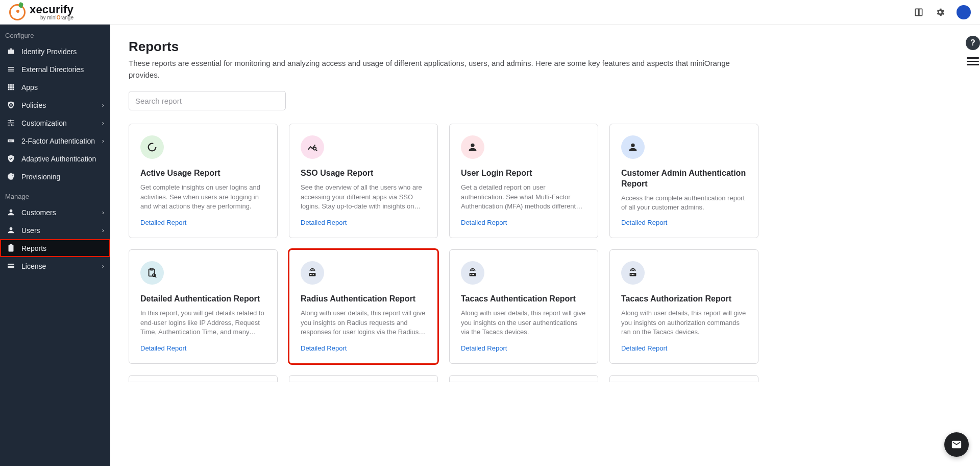  Describe the element at coordinates (973, 61) in the screenshot. I see `panel-toggle-icon` at that location.